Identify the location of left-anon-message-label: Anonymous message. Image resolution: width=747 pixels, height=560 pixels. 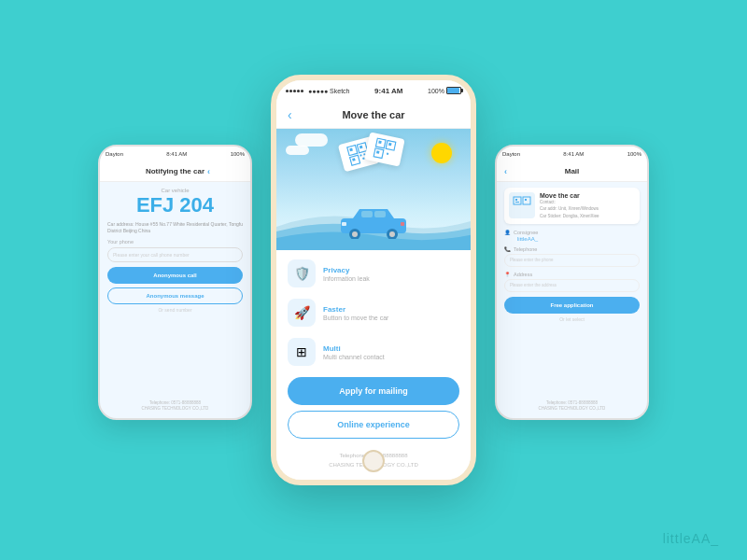
(175, 296).